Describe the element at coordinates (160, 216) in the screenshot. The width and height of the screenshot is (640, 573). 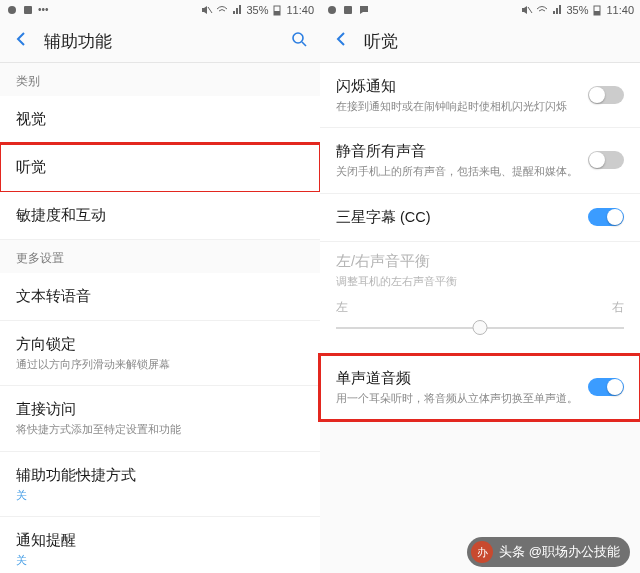
I see `item-label: 敏捷度和互动` at that location.